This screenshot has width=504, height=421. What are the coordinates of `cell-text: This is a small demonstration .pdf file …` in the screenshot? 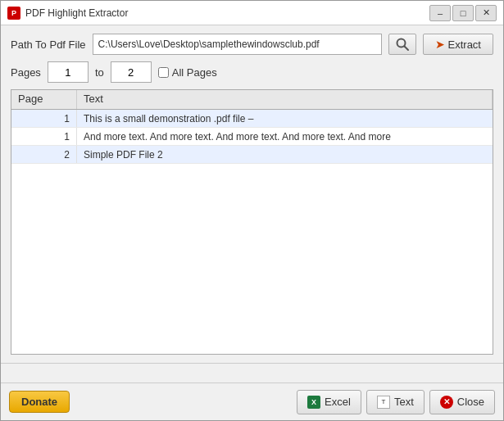 It's located at (285, 118).